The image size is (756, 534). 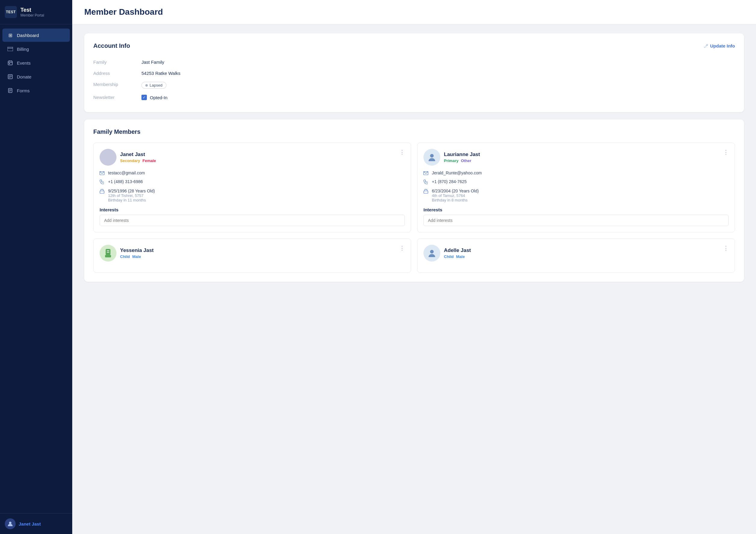 What do you see at coordinates (576, 188) in the screenshot?
I see `member-card-1: Laurianne Jast Primary Other ⋮ Jerald_` at bounding box center [576, 188].